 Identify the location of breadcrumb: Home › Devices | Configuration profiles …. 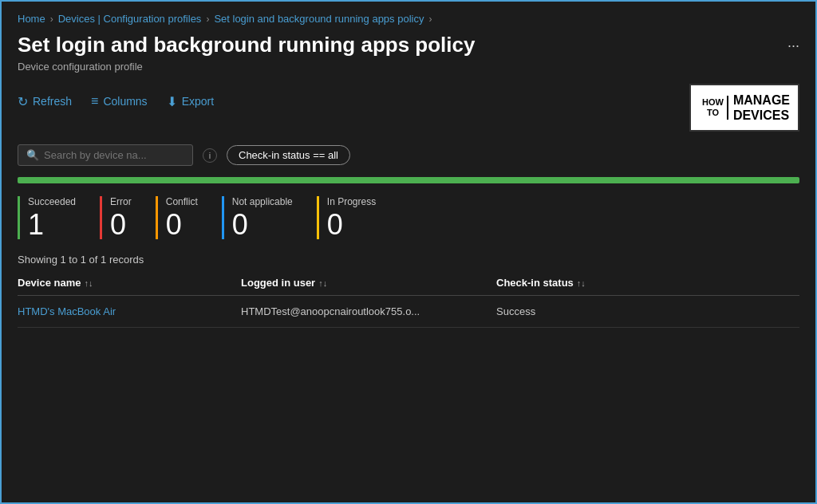
(408, 19).